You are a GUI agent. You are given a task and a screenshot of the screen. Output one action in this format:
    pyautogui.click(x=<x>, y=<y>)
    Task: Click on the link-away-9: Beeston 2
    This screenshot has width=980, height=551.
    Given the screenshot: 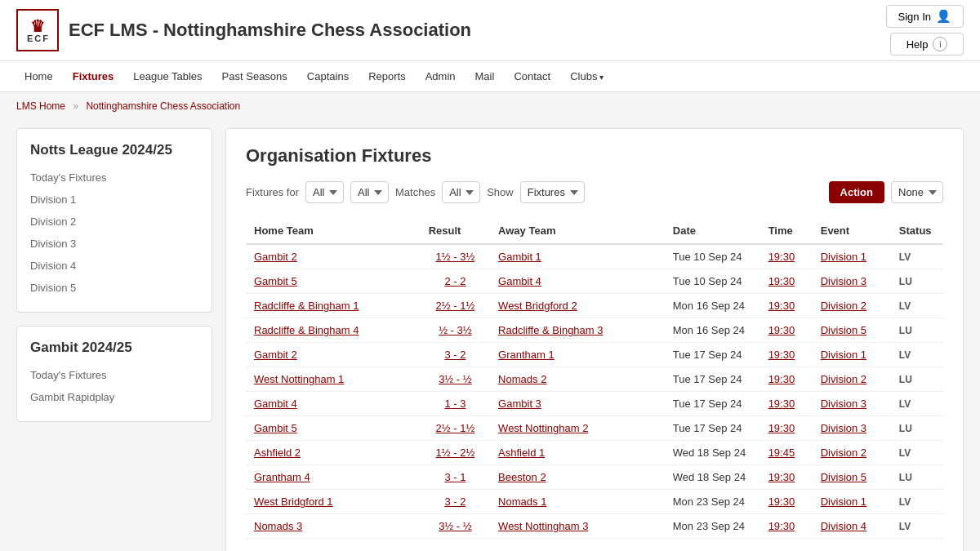 What is the action you would take?
    pyautogui.click(x=523, y=477)
    